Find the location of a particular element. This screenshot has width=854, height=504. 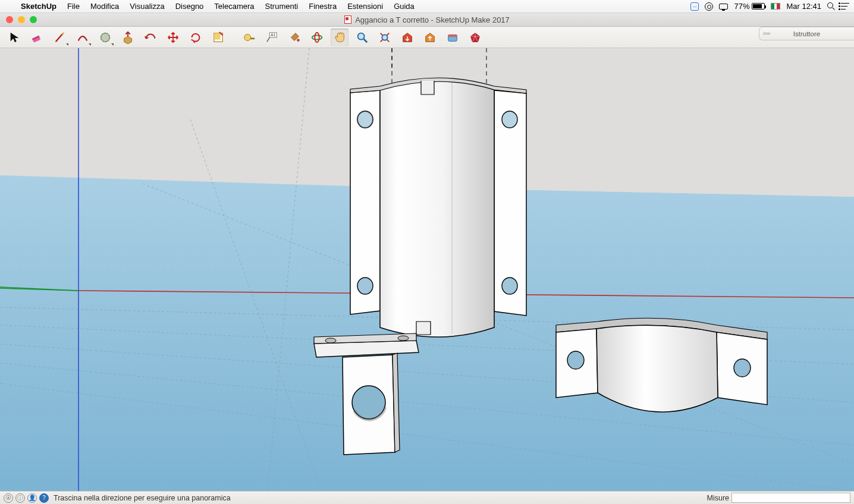

tool-3dwarehouse-share is located at coordinates (430, 37).